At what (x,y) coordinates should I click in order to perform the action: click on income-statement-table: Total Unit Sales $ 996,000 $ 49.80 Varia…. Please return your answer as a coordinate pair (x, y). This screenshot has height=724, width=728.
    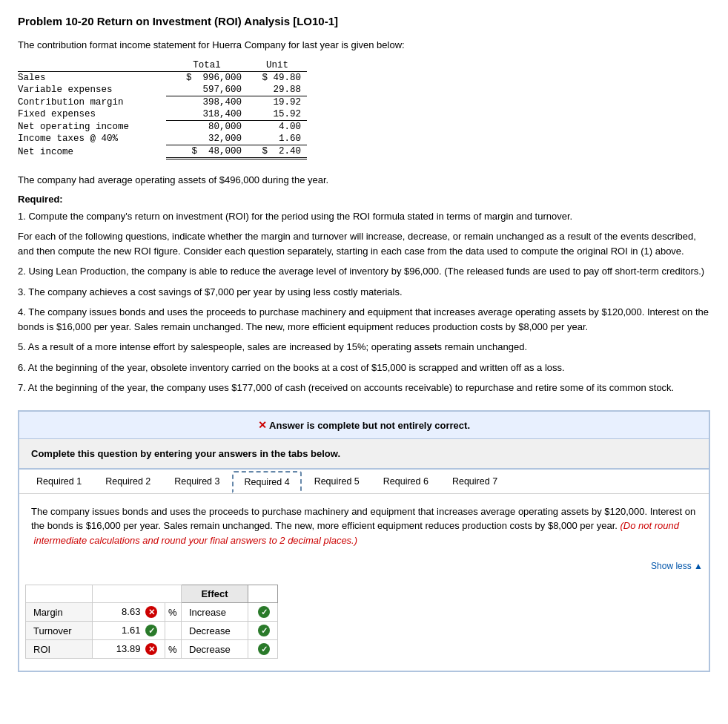
    Looking at the image, I should click on (162, 110).